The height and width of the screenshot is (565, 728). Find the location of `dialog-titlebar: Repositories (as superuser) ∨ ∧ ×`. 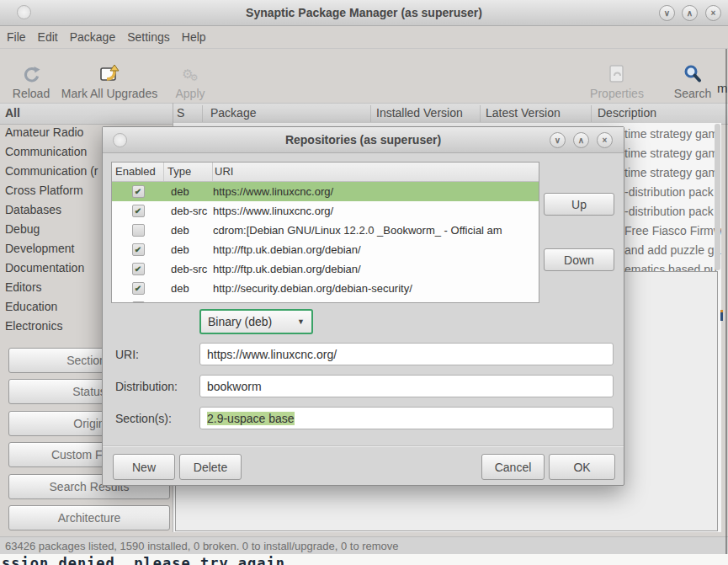

dialog-titlebar: Repositories (as superuser) ∨ ∧ × is located at coordinates (364, 140).